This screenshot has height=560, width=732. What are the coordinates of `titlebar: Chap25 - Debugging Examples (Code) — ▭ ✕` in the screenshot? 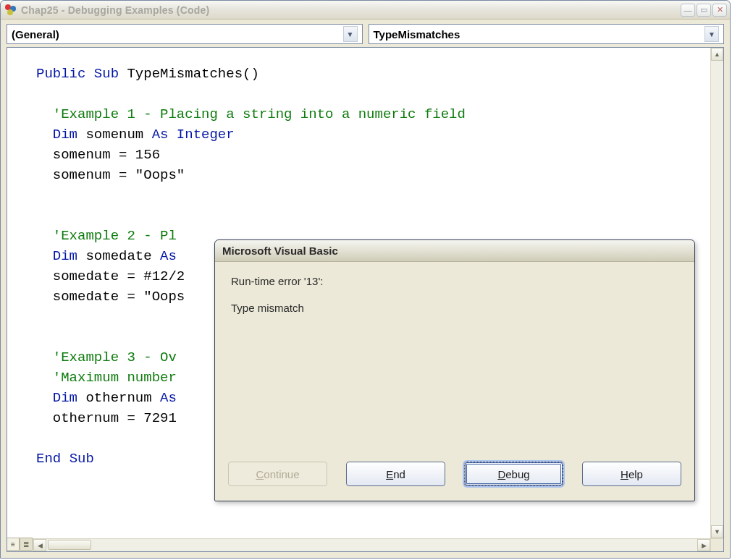 It's located at (365, 10).